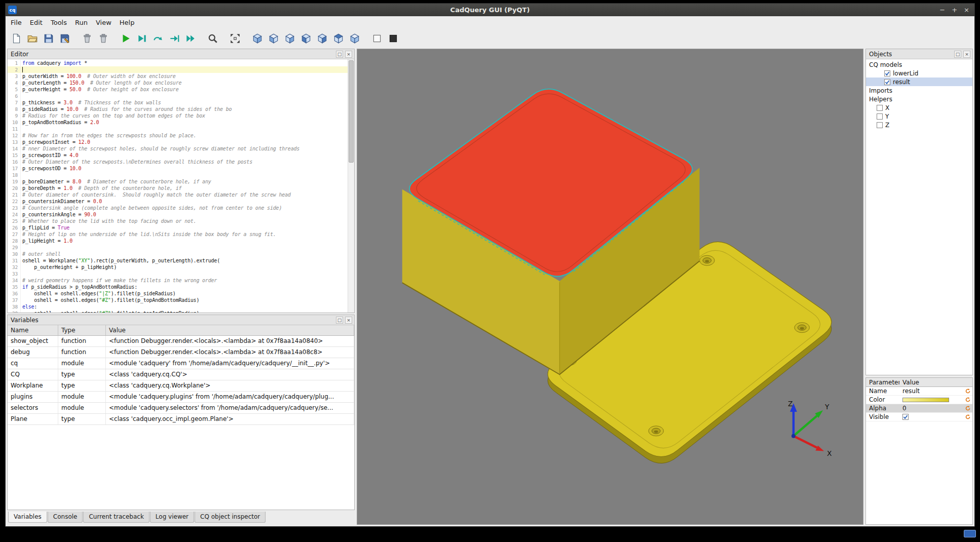 The image size is (980, 542). Describe the element at coordinates (919, 391) in the screenshot. I see `param-row-name: Nameresult` at that location.